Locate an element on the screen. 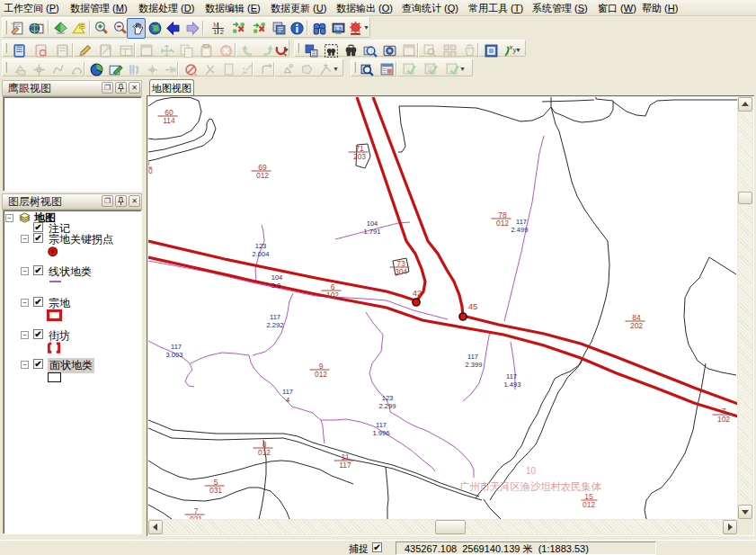  svg-text: 1.996 is located at coordinates (381, 434).